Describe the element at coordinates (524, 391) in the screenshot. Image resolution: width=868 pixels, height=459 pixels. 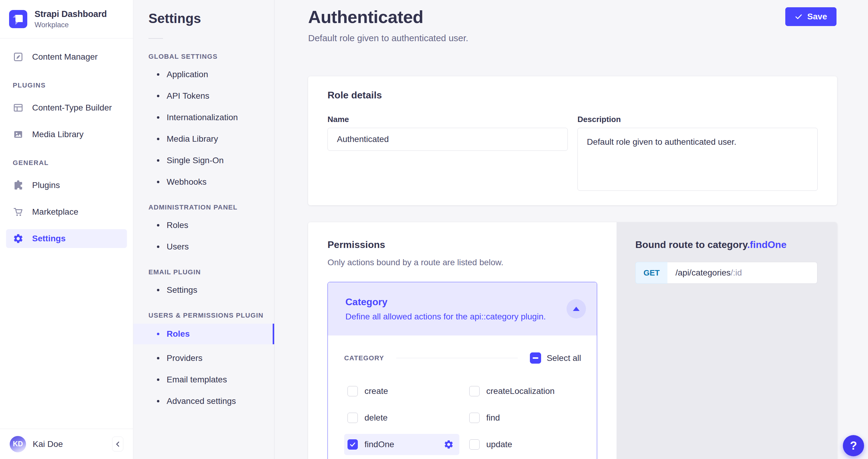
I see `action-createLocalization: createLocalization` at that location.